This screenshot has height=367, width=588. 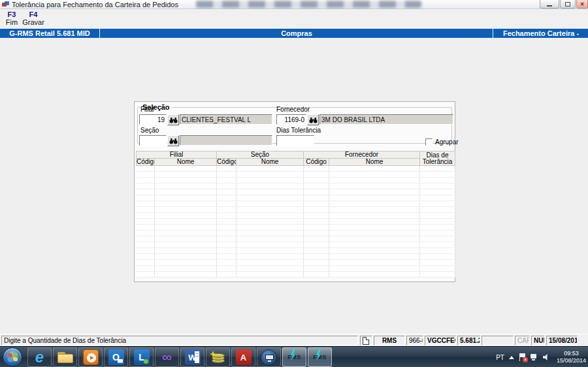 What do you see at coordinates (218, 357) in the screenshot?
I see `coins-plus-icon: +` at bounding box center [218, 357].